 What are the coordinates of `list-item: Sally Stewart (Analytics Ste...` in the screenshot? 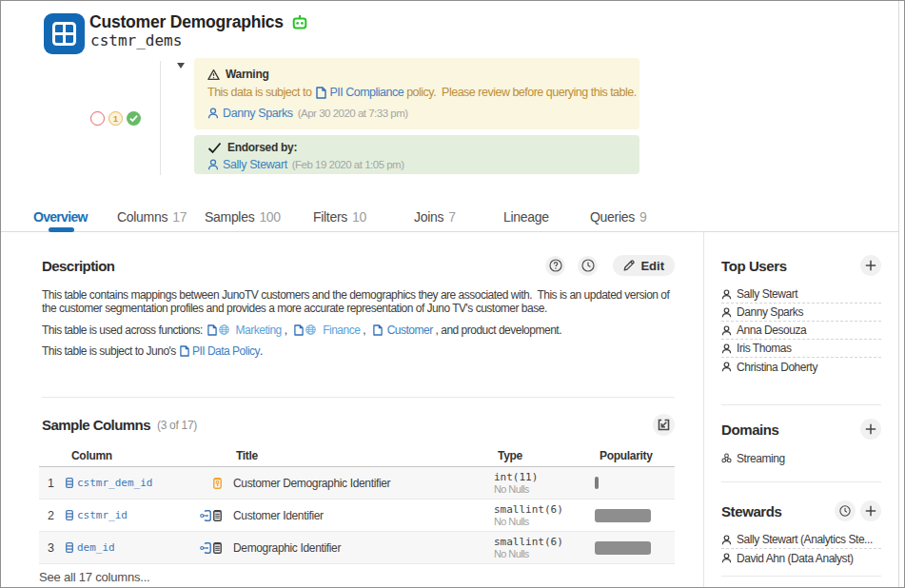 It's located at (801, 540).